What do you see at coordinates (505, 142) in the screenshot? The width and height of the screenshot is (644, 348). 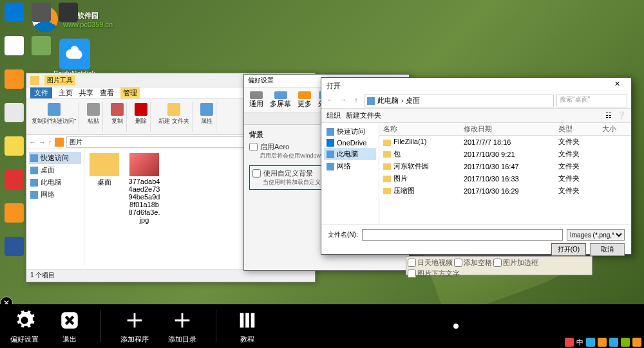 I see `file-row: FileZilla(1)2017/7/7 18:16文件夹` at bounding box center [505, 142].